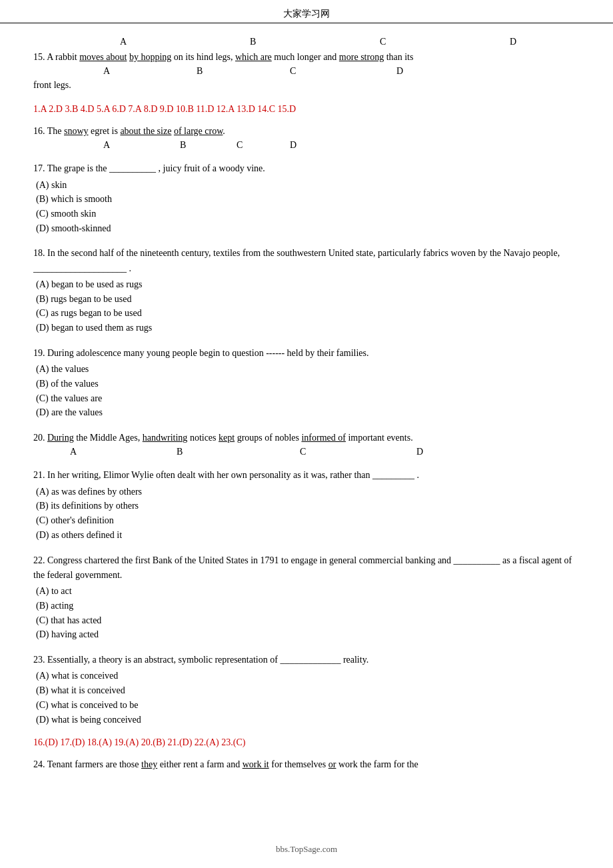 This screenshot has width=613, height=868. What do you see at coordinates (308, 635) in the screenshot?
I see `q22-optD: (D) having acted` at bounding box center [308, 635].